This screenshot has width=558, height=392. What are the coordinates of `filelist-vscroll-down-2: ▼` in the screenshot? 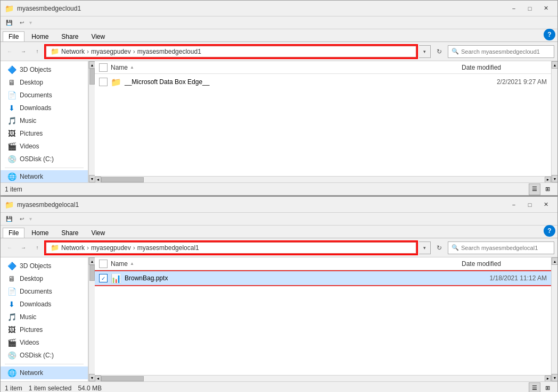 It's located at (555, 378).